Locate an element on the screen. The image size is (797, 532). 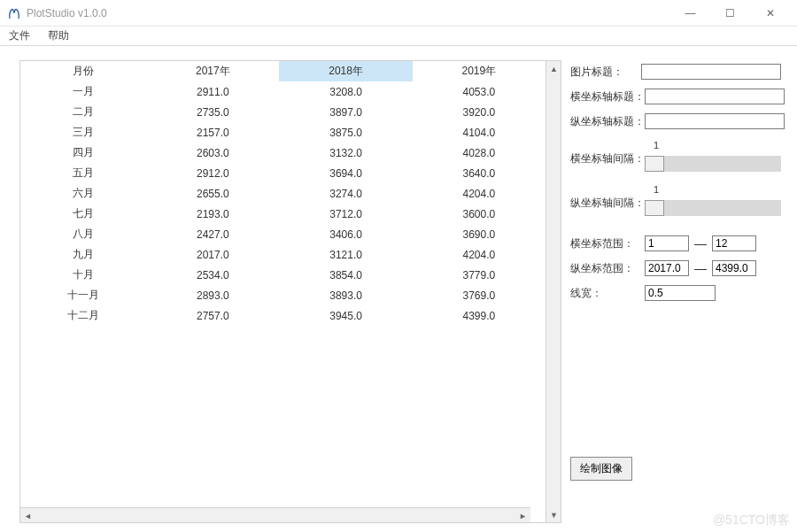
window-title: PlotStudio v1.0.0 is located at coordinates (349, 13).